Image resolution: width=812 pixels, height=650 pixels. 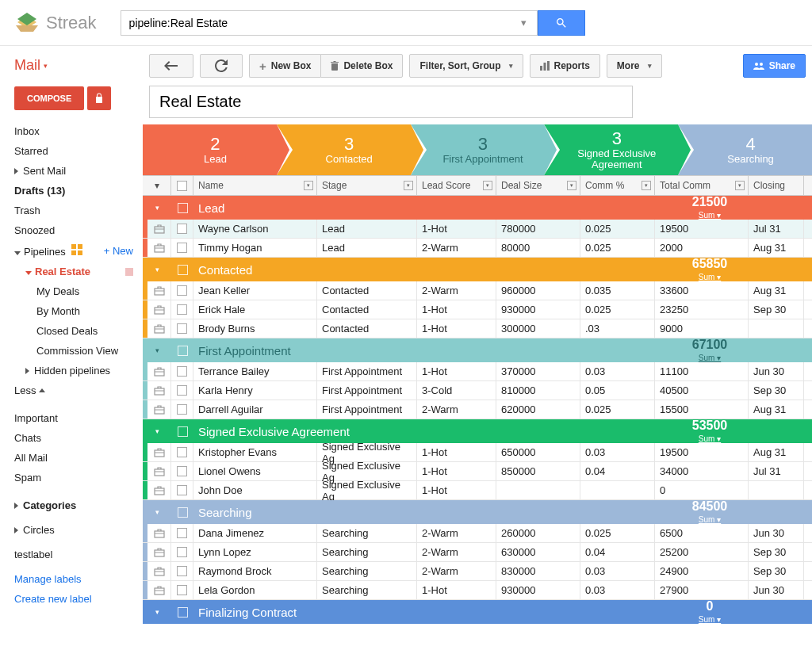 What do you see at coordinates (477, 552) in the screenshot?
I see `table-row: Lynn LopezSearching2-Warm6300000.0425200…` at bounding box center [477, 552].